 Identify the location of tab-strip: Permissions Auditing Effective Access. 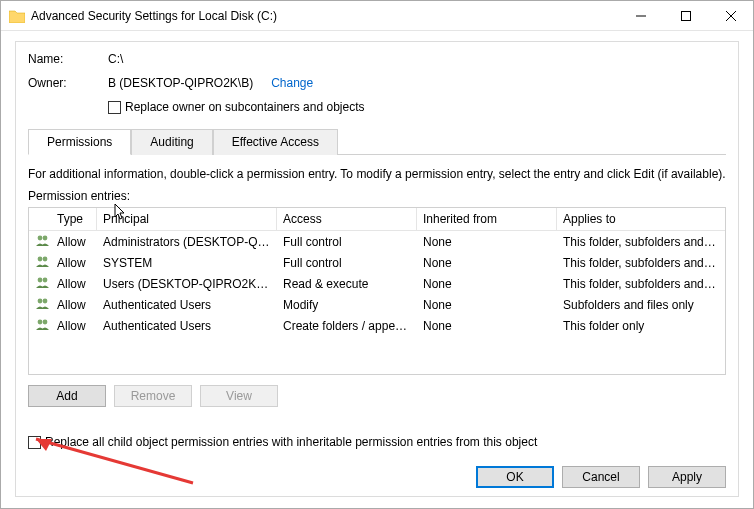
(377, 142).